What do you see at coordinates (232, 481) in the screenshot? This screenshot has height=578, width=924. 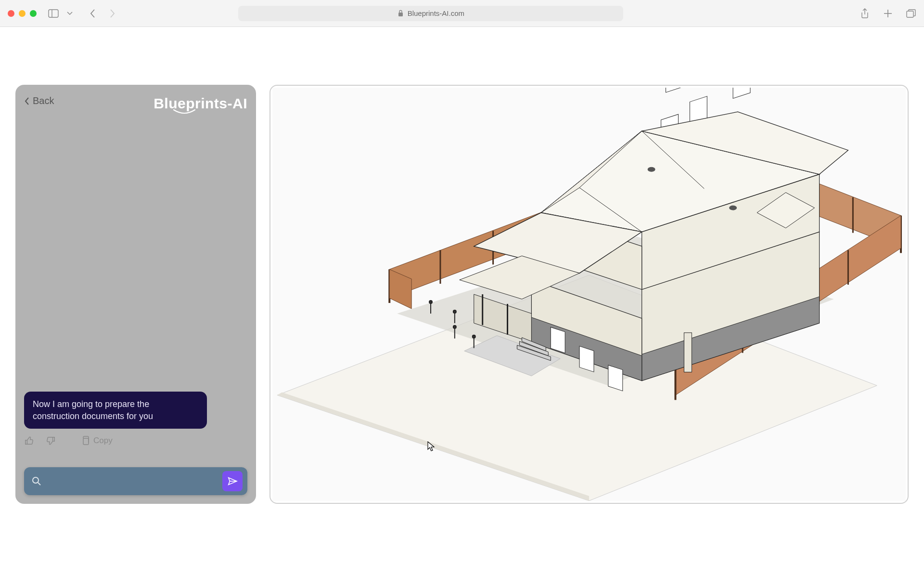 I see `send-icon` at bounding box center [232, 481].